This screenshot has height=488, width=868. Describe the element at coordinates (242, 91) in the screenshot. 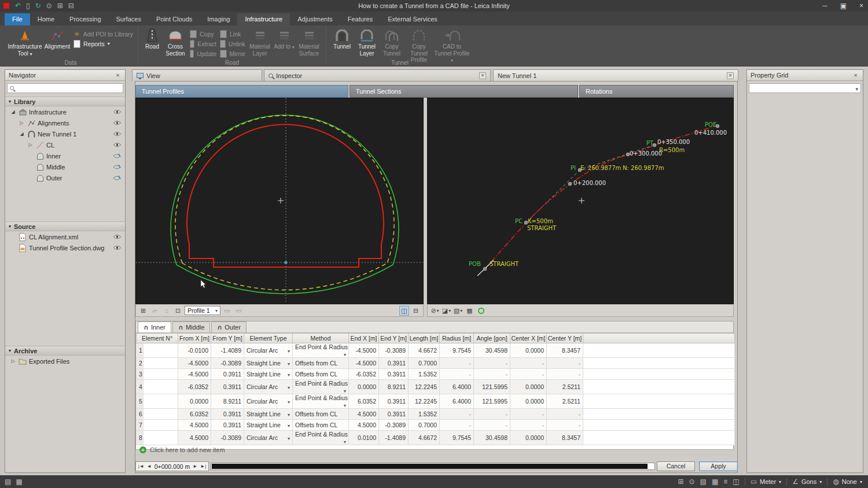

I see `tab-tunnel-profiles: Tunnel Profiles` at that location.